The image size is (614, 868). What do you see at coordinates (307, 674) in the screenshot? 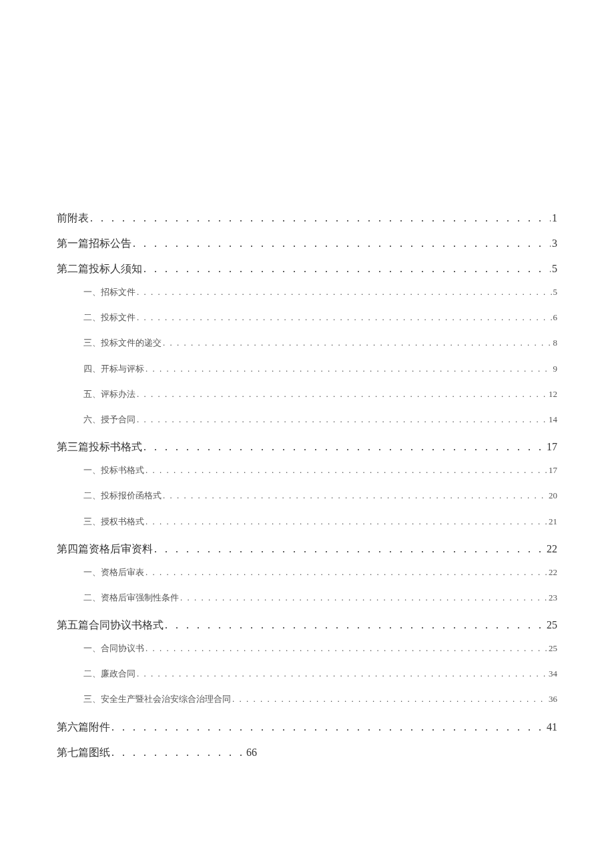
I see `toc-entry: 二、廉政合同34` at bounding box center [307, 674].